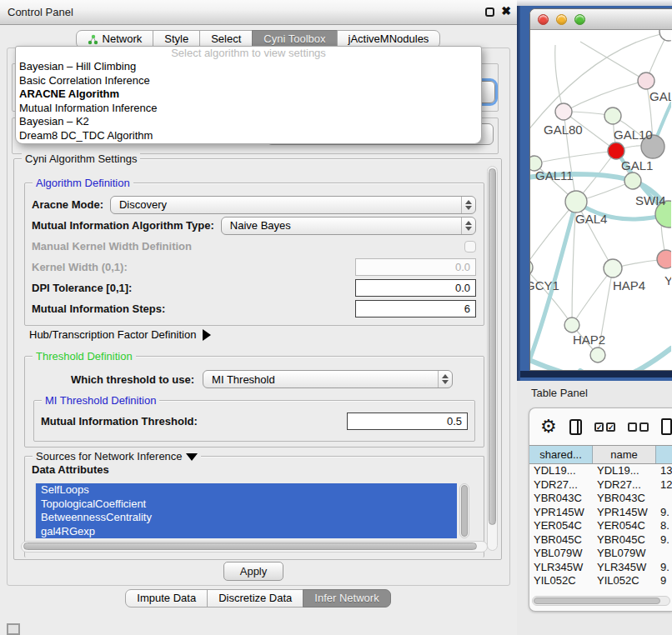 This screenshot has height=635, width=672. What do you see at coordinates (580, 20) in the screenshot?
I see `zoom-traffic-light-icon` at bounding box center [580, 20].